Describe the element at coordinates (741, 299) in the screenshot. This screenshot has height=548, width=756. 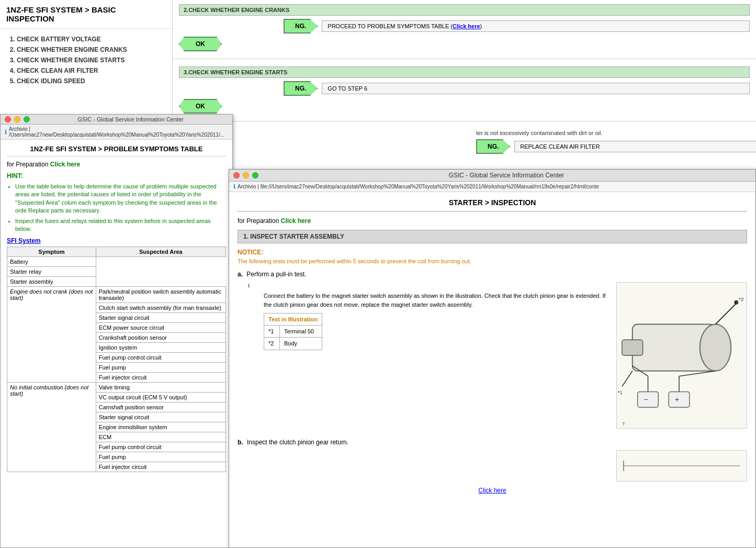
I see `svg-text: *2` at that location.